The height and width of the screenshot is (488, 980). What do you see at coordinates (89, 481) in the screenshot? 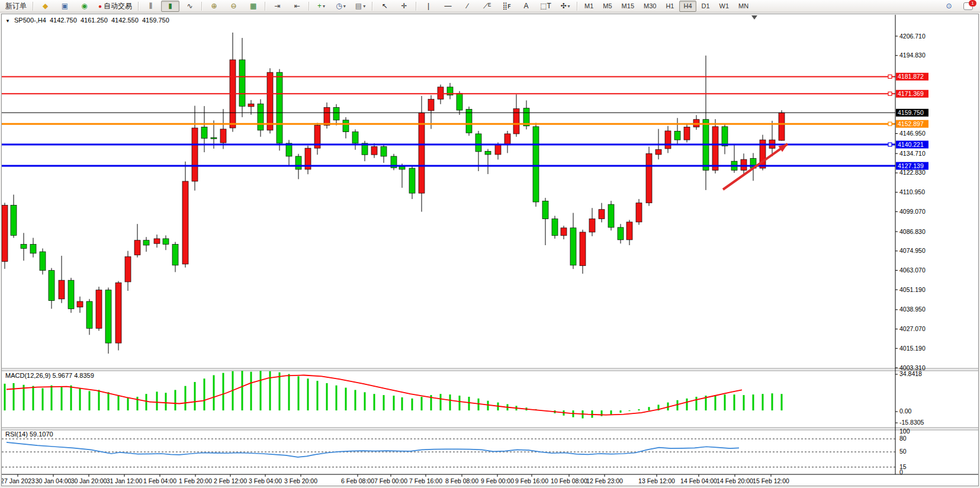
I see `svg-text: 30 Jan 20:00` at bounding box center [89, 481].